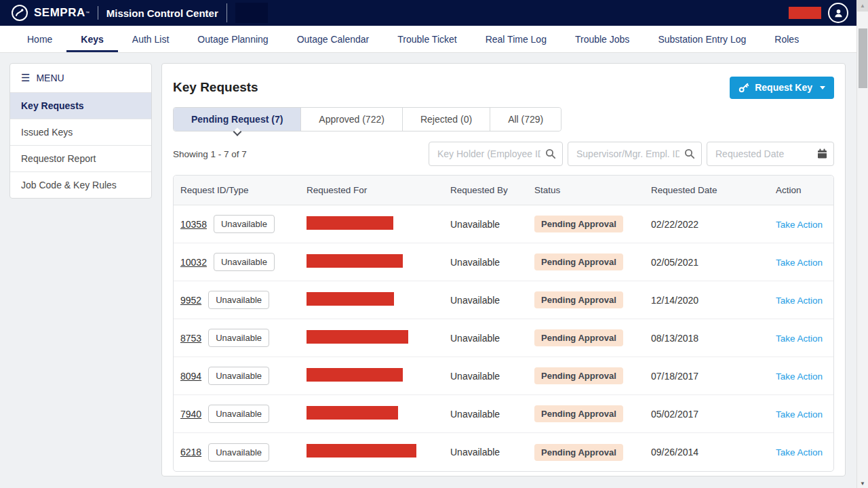  Describe the element at coordinates (233, 39) in the screenshot. I see `nav-item: Outage Planning` at that location.